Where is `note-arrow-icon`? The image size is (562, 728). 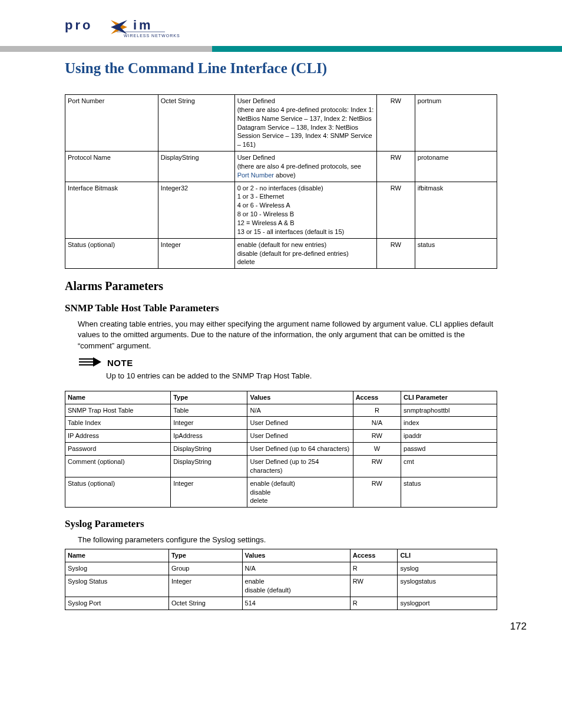
note-arrow-icon is located at coordinates (90, 363).